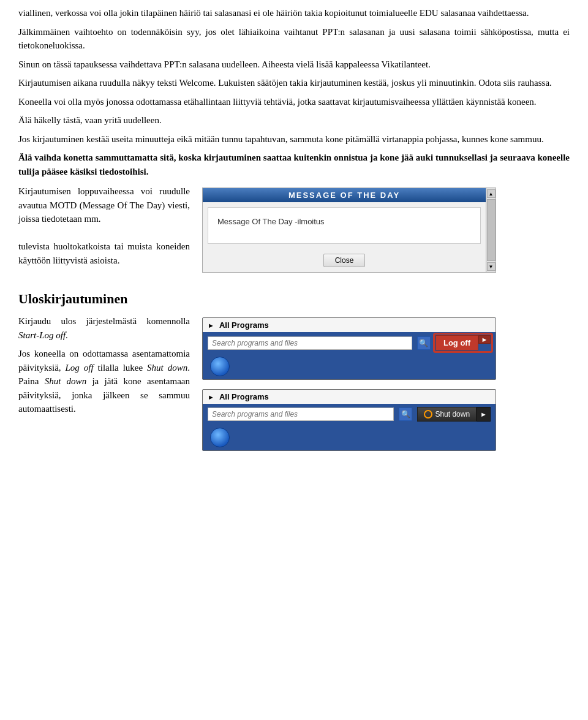  Describe the element at coordinates (424, 343) in the screenshot. I see `search-icon-1: 🔍` at that location.